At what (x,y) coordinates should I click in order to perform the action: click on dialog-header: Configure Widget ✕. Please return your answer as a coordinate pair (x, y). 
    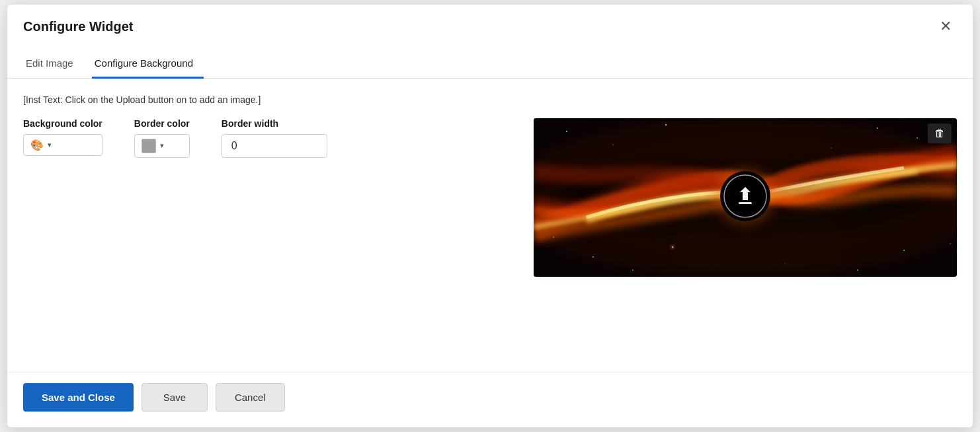
    Looking at the image, I should click on (490, 20).